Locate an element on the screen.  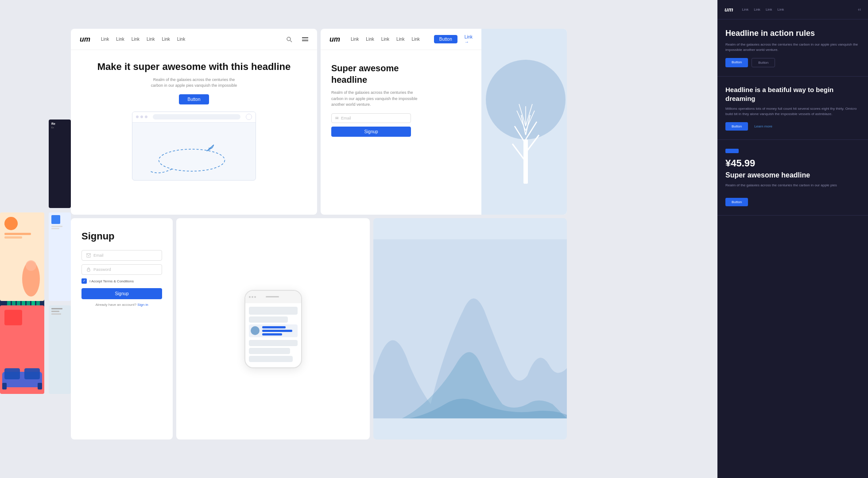
email-field-placeholder: Email is located at coordinates (98, 255).